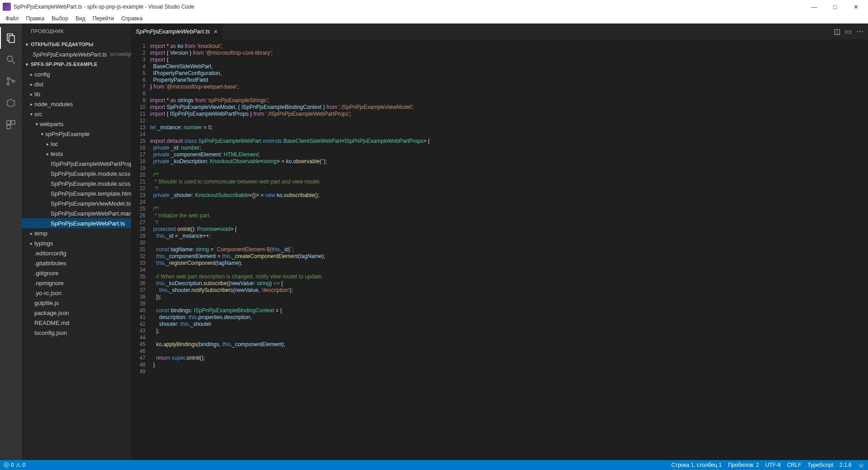 This screenshot has height=470, width=868. I want to click on tree-file: .yo-rc.json, so click(76, 293).